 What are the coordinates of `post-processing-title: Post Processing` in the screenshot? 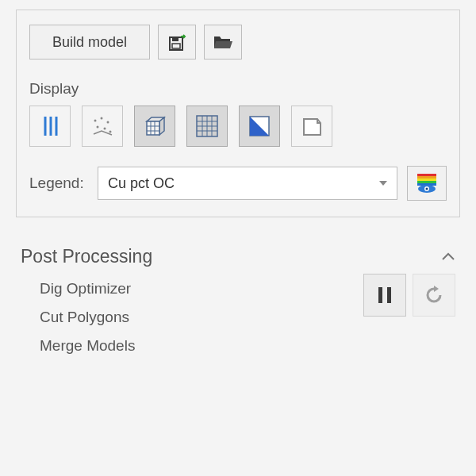 It's located at (86, 257).